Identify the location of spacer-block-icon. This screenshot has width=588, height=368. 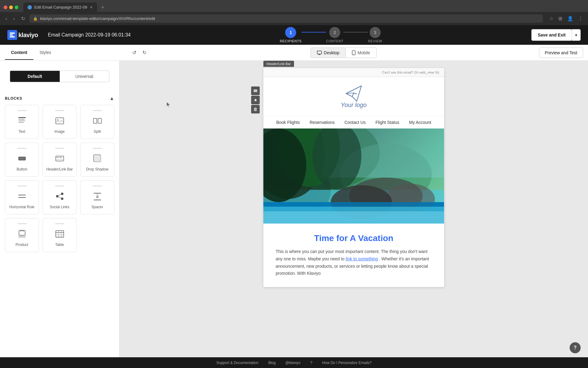
(97, 196).